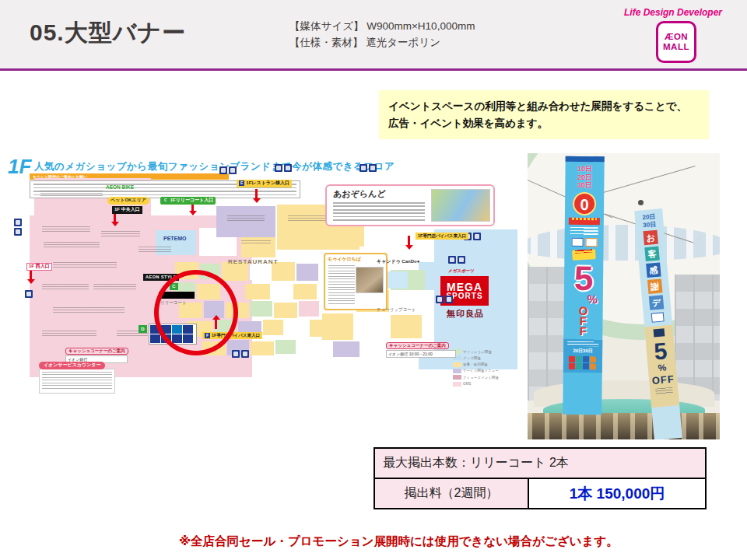 The height and width of the screenshot is (560, 747). I want to click on fee-label: 掲出料（2週間）, so click(452, 493).